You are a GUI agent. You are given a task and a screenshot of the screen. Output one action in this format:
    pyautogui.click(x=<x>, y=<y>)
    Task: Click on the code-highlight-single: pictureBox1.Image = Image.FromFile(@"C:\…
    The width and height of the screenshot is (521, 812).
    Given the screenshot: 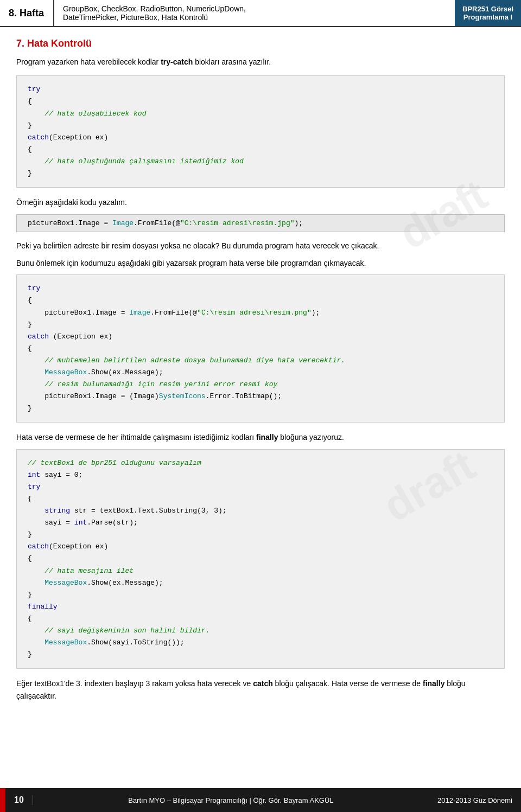 What is the action you would take?
    pyautogui.click(x=260, y=223)
    